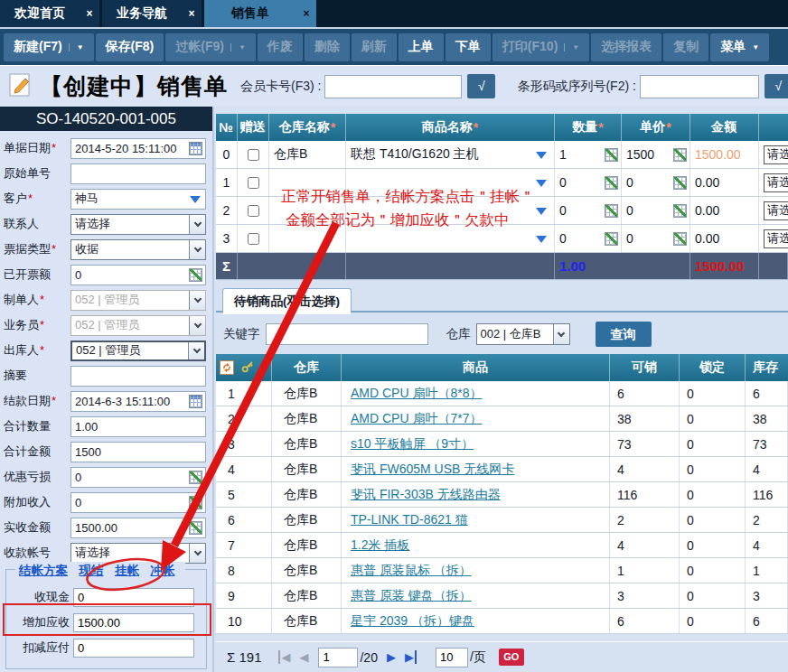 The width and height of the screenshot is (788, 672). What do you see at coordinates (452, 658) in the screenshot?
I see `page-size-input` at bounding box center [452, 658].